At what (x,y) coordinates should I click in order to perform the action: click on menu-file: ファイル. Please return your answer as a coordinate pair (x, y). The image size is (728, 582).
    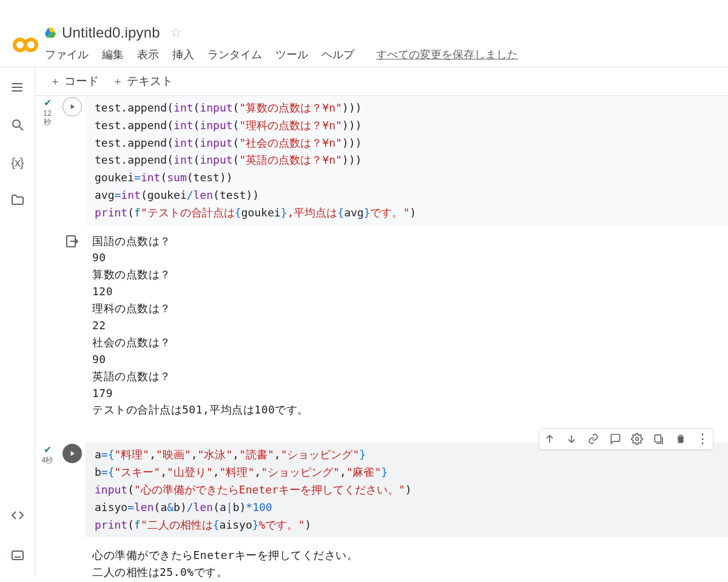
    Looking at the image, I should click on (67, 55).